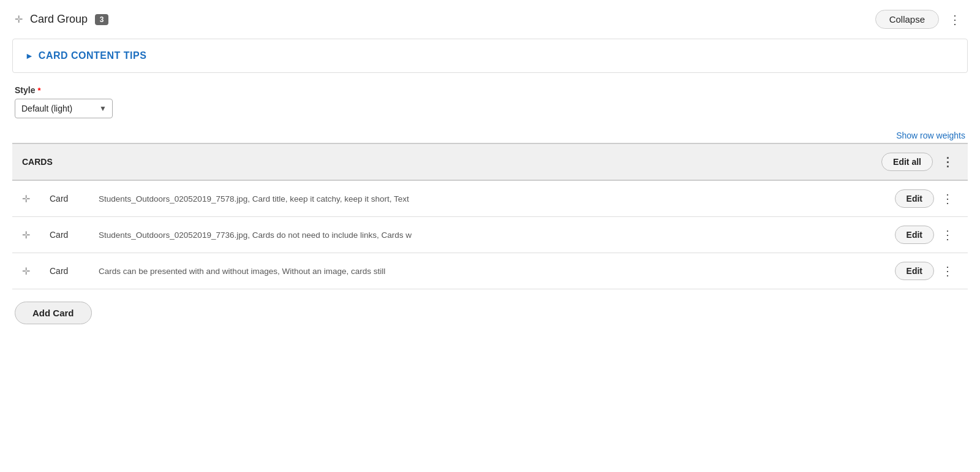  I want to click on required-star: *, so click(39, 91).